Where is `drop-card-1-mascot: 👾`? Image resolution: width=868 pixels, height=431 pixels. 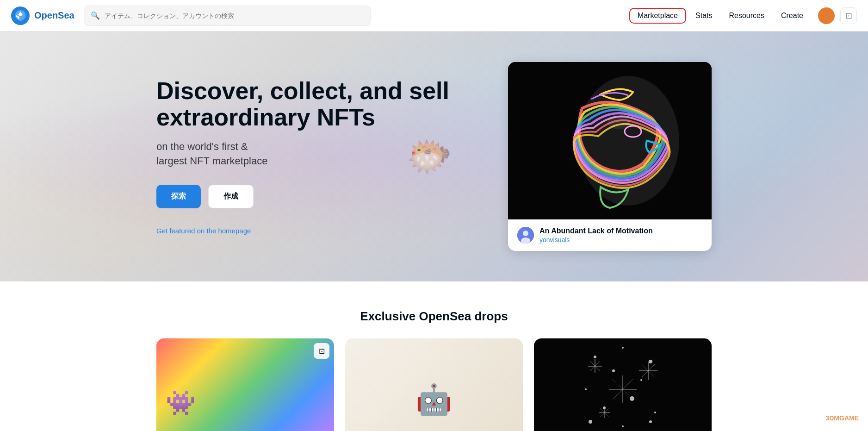 drop-card-1-mascot: 👾 is located at coordinates (180, 403).